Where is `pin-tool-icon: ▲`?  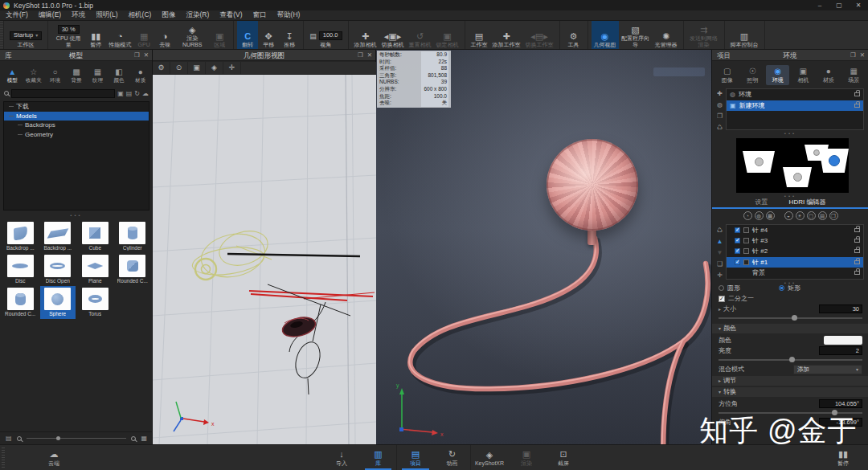
pin-tool-icon: ▲ is located at coordinates (720, 241).